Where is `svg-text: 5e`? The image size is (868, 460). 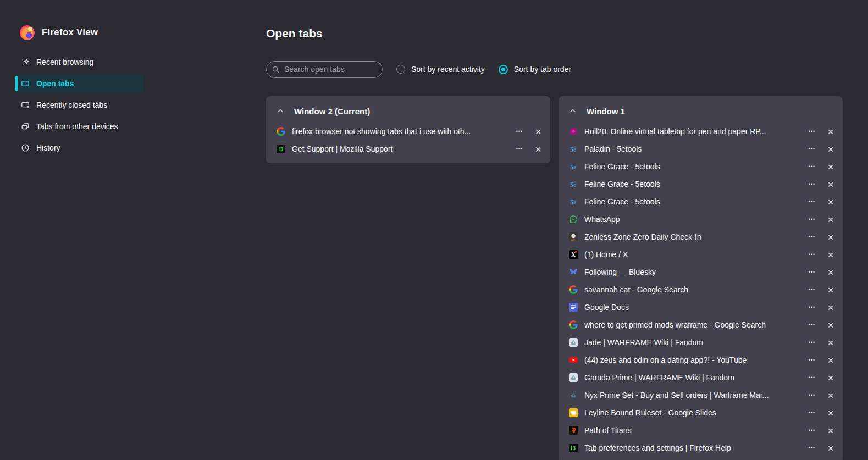
svg-text: 5e is located at coordinates (573, 167).